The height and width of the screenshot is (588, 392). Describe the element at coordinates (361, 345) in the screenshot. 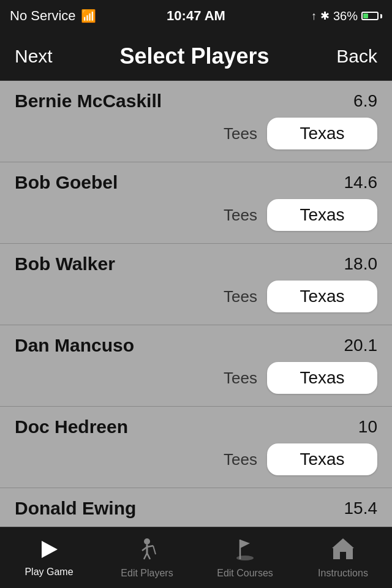

I see `player-handicap: 20.1` at that location.